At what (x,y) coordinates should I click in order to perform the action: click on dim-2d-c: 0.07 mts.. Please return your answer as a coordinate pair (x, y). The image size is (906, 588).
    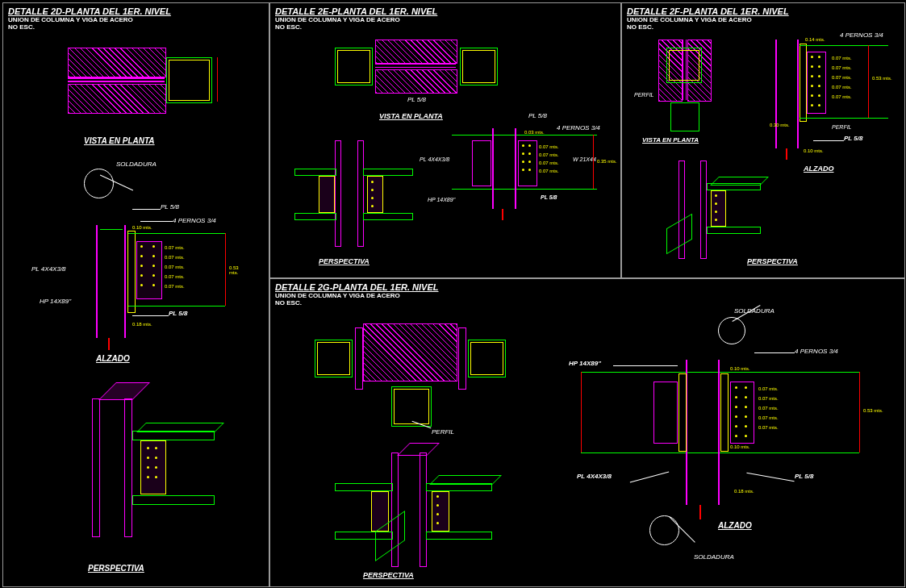
    Looking at the image, I should click on (174, 257).